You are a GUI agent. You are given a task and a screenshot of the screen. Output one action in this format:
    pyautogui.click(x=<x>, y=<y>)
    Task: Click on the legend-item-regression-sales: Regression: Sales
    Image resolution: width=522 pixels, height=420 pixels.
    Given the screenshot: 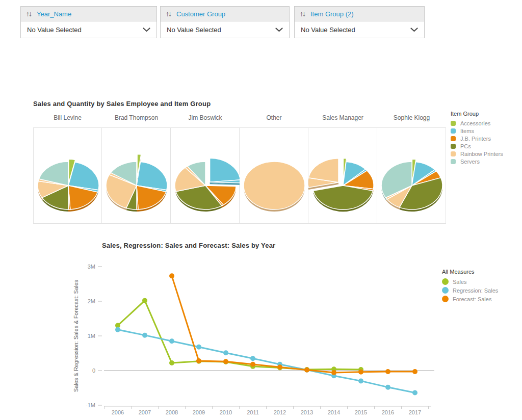 What is the action you would take?
    pyautogui.click(x=470, y=291)
    